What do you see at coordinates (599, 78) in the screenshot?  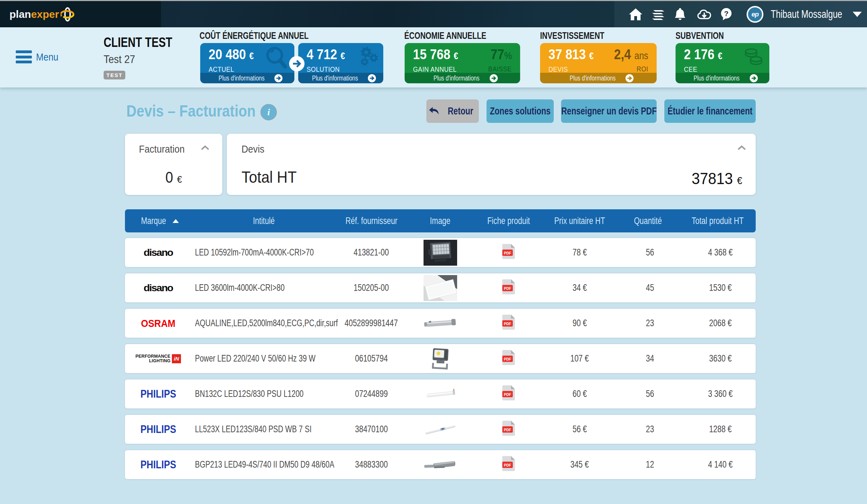 I see `kpi-invest-more-button: Plus d'informations` at bounding box center [599, 78].